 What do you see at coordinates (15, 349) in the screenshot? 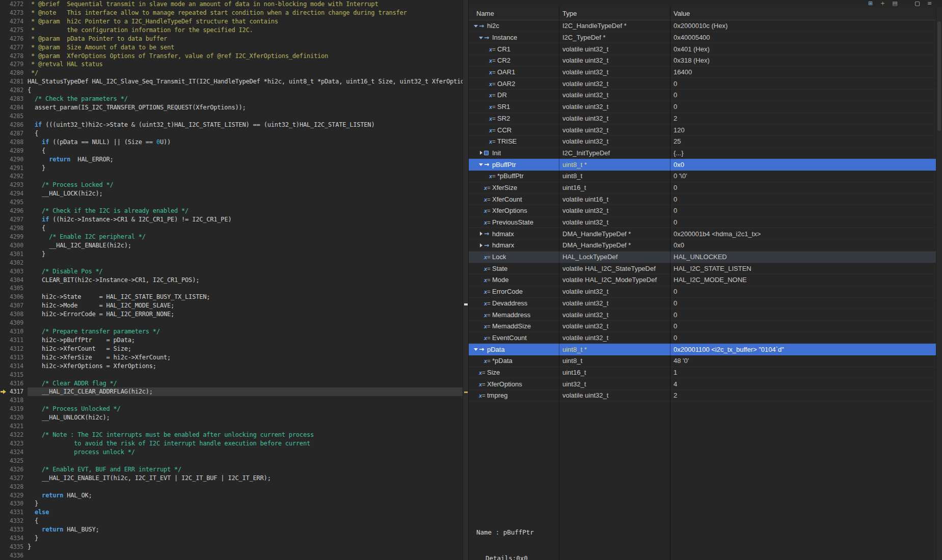
I see `line-number: 4312` at bounding box center [15, 349].